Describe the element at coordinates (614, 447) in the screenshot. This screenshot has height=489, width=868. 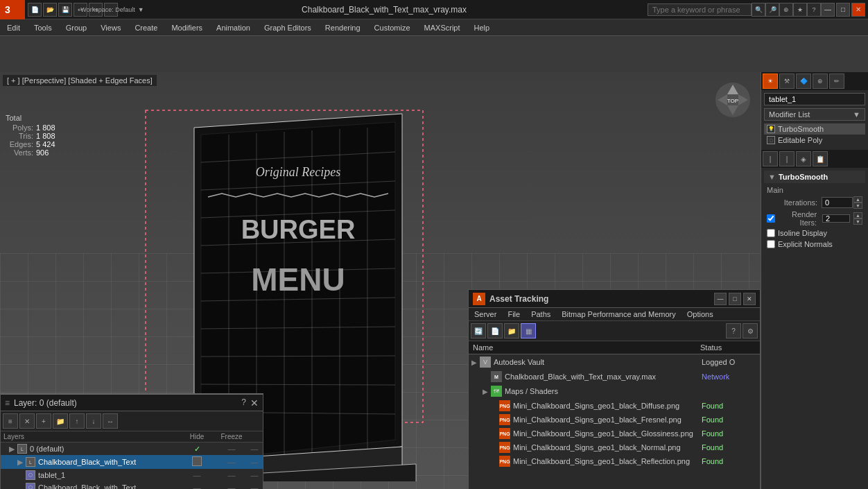
I see `asset-item-normal: PNG Mini_Chalkboard_Signs_geo1_black_Nor…` at that location.